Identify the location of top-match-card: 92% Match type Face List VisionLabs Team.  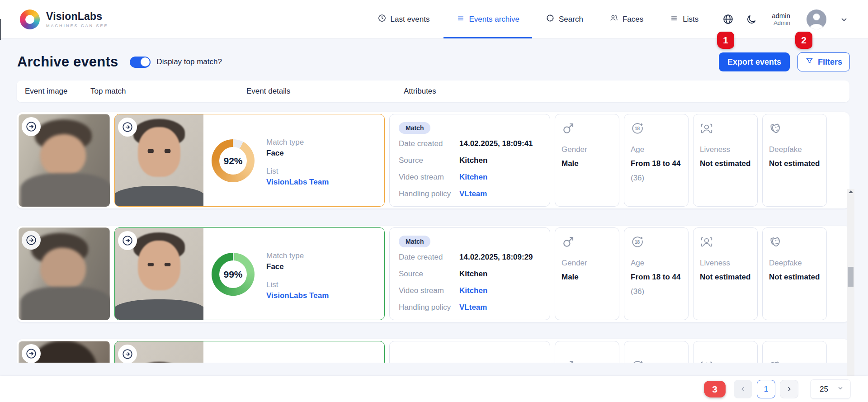
(250, 160).